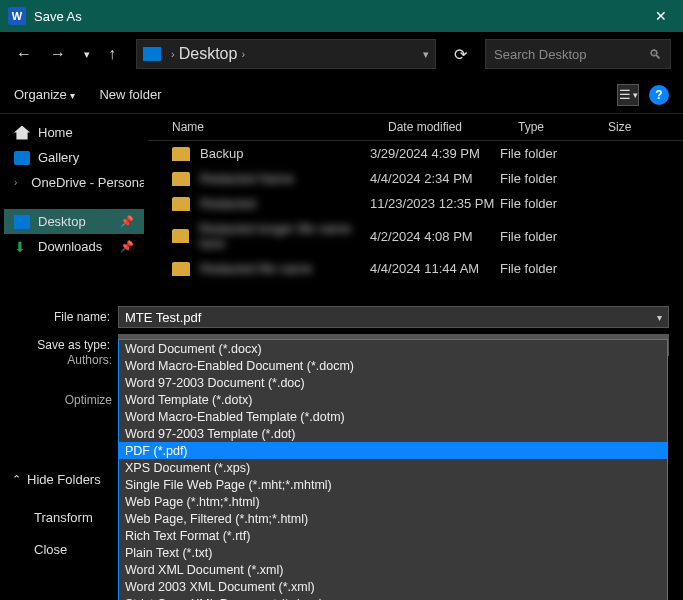 Image resolution: width=683 pixels, height=600 pixels. What do you see at coordinates (393, 450) in the screenshot?
I see `dropdown-option: PDF (*.pdf)` at bounding box center [393, 450].